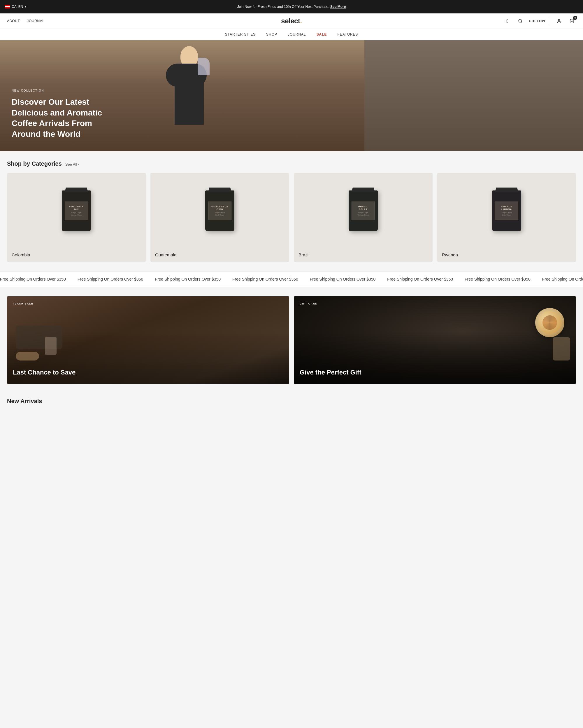 Image resolution: width=583 pixels, height=728 pixels. Describe the element at coordinates (520, 21) in the screenshot. I see `search-button` at that location.